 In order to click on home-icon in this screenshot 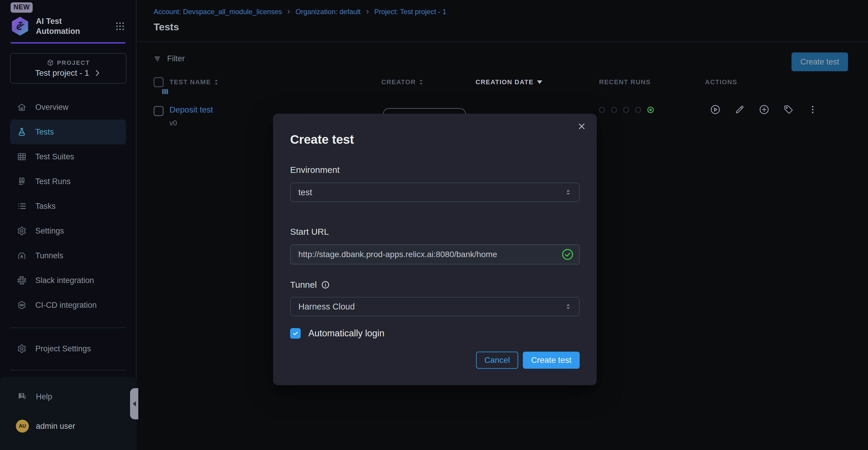, I will do `click(22, 107)`.